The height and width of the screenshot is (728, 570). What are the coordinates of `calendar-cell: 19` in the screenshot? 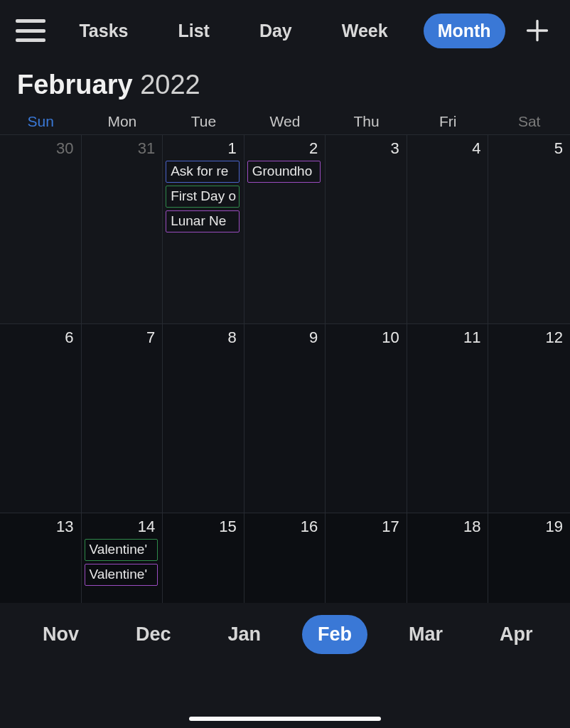 It's located at (529, 562).